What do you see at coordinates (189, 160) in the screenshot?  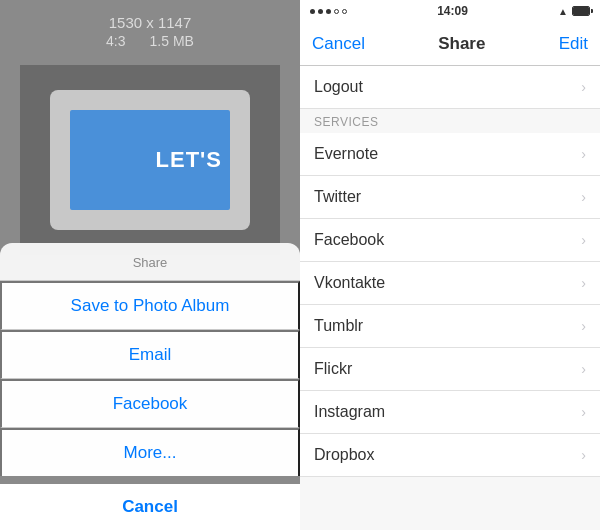 I see `lets-label: LET'S` at bounding box center [189, 160].